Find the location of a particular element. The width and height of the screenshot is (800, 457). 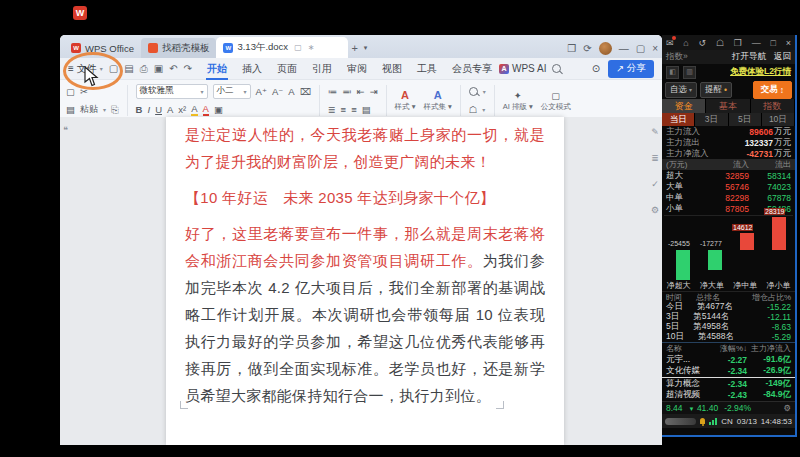

tools-icon: ☖ is located at coordinates (720, 43).